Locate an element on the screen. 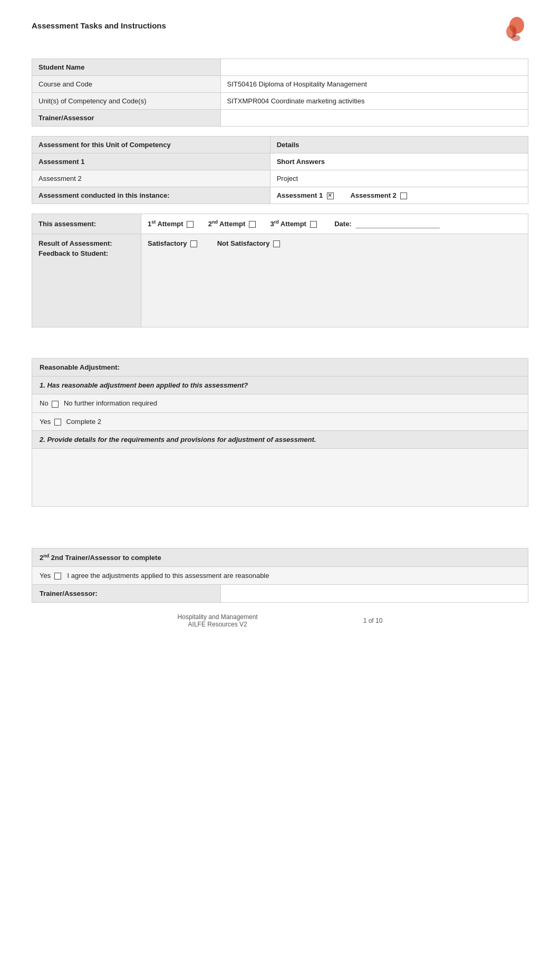  attempt-table: This assessment: 1st Attempt 2nd Attempt… is located at coordinates (280, 271).